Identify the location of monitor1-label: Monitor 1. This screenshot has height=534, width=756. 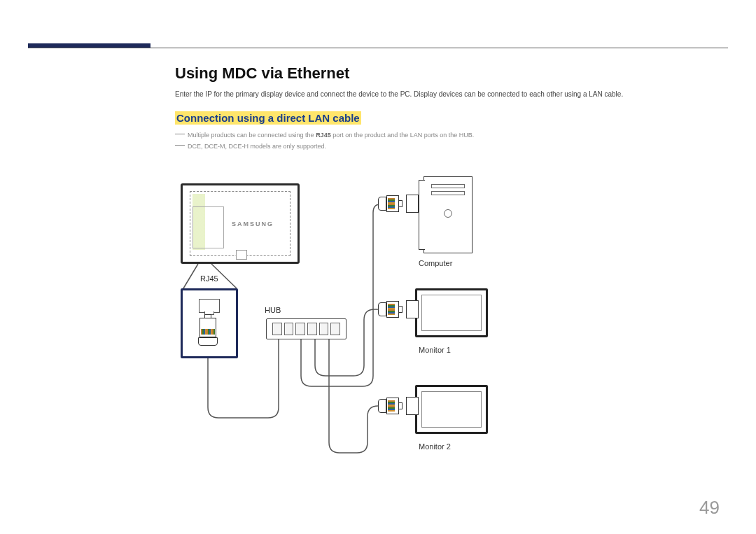
(435, 350).